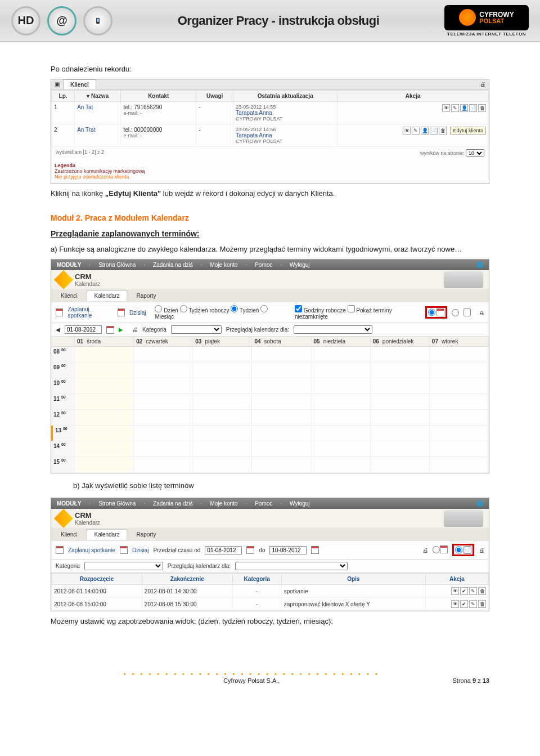 The image size is (540, 756). Describe the element at coordinates (117, 265) in the screenshot. I see `menu-sg: Strona Główna` at that location.